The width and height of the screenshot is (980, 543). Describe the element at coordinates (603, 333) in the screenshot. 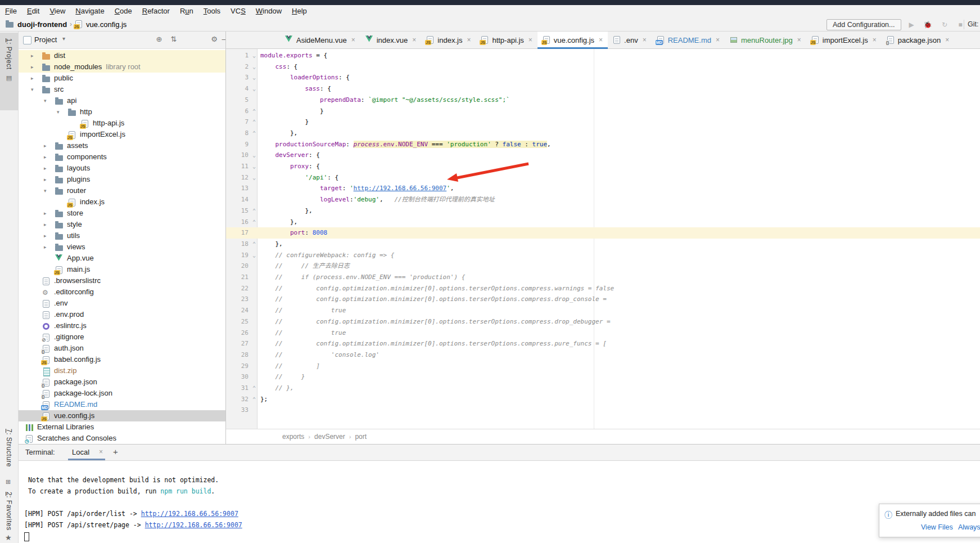

I see `code-line-26: 26 // true` at that location.